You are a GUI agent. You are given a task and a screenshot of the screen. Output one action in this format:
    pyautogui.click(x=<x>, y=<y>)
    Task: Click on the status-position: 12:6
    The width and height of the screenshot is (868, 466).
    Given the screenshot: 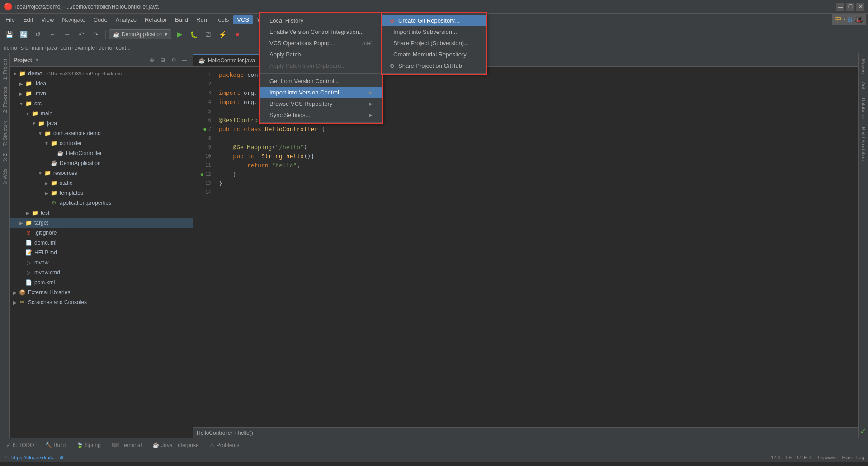 What is the action you would take?
    pyautogui.click(x=776, y=457)
    